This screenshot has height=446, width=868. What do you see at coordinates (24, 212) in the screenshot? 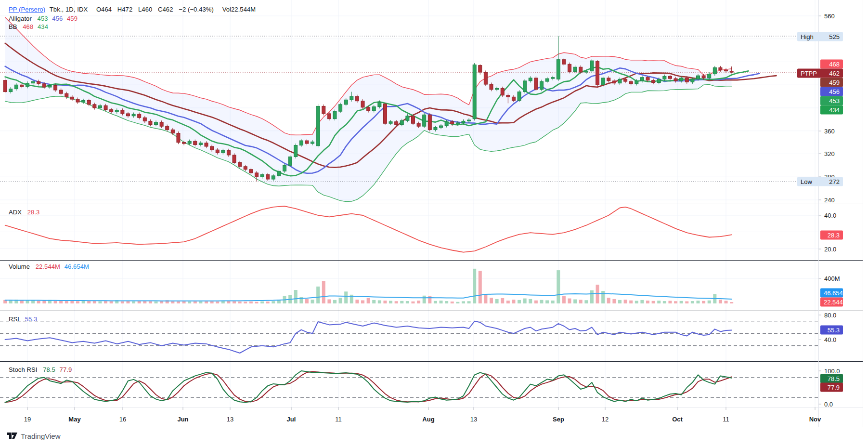
I see `adx-legend: ADX 28.3` at bounding box center [24, 212].